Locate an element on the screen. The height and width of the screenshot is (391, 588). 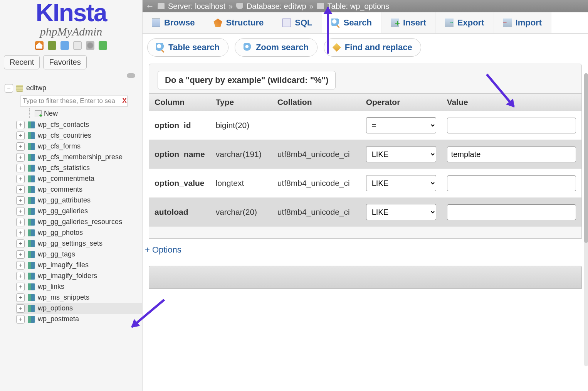
table-name: wp_commentmeta is located at coordinates (66, 179).